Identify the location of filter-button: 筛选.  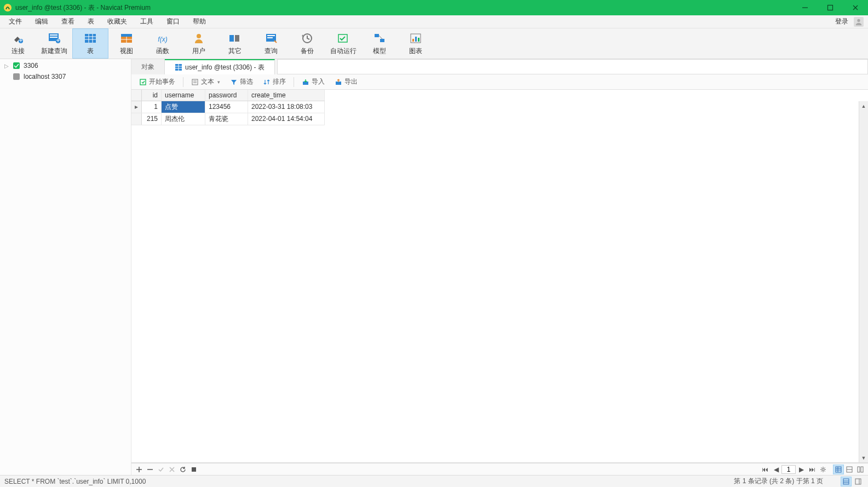
(242, 82).